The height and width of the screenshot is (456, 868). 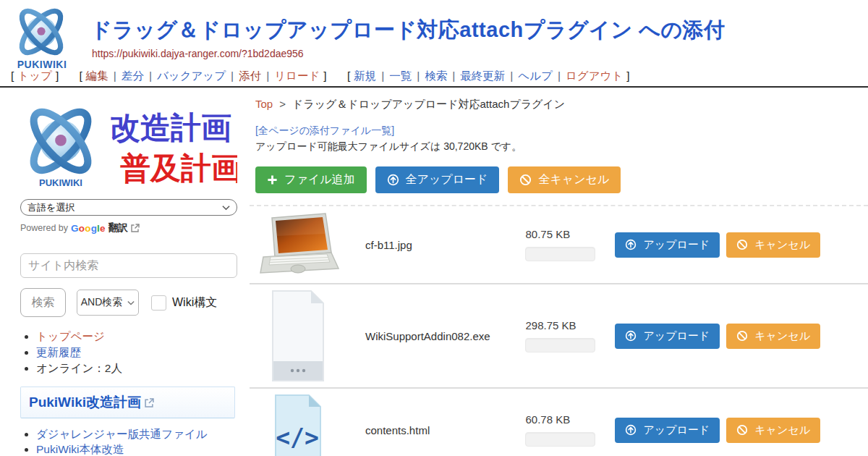 I want to click on wiki-syntax-label: Wiki構文, so click(x=195, y=303).